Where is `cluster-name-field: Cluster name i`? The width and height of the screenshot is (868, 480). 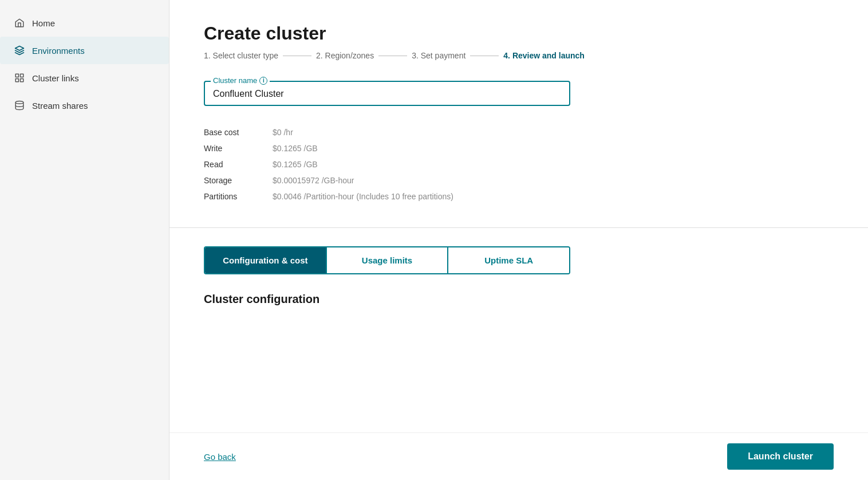 cluster-name-field: Cluster name i is located at coordinates (387, 93).